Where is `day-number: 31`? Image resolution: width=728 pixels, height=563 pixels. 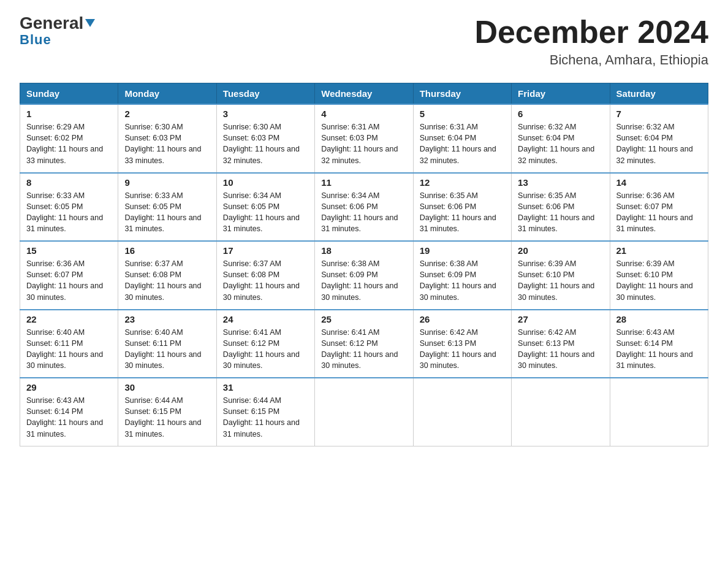 day-number: 31 is located at coordinates (266, 388).